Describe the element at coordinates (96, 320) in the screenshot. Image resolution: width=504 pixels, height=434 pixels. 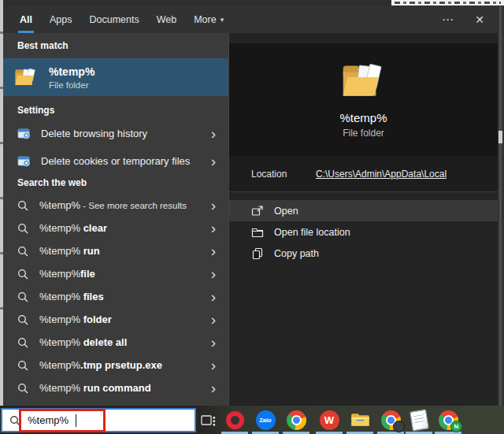
I see `suggestion-completion: folder` at that location.